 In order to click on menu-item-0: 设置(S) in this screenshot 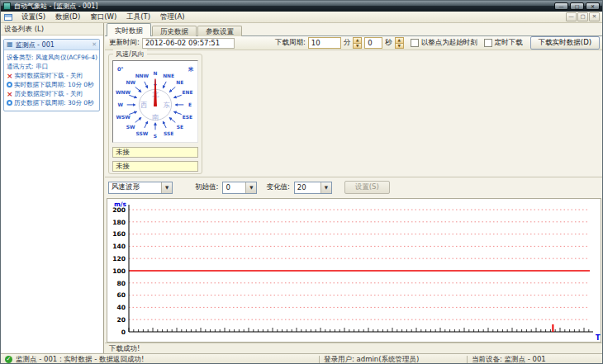, I will do `click(33, 17)`.